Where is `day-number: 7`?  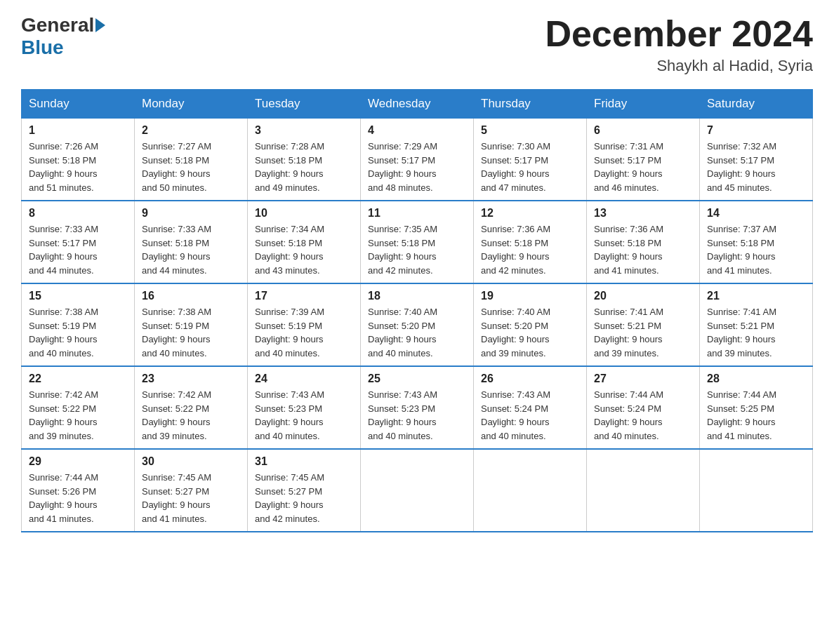 day-number: 7 is located at coordinates (756, 130).